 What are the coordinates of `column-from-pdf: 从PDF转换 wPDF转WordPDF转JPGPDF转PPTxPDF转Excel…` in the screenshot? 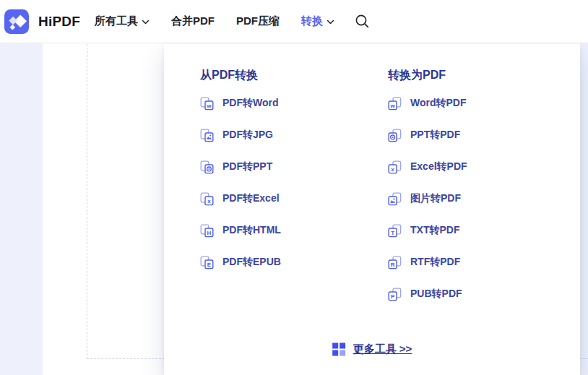 It's located at (241, 173).